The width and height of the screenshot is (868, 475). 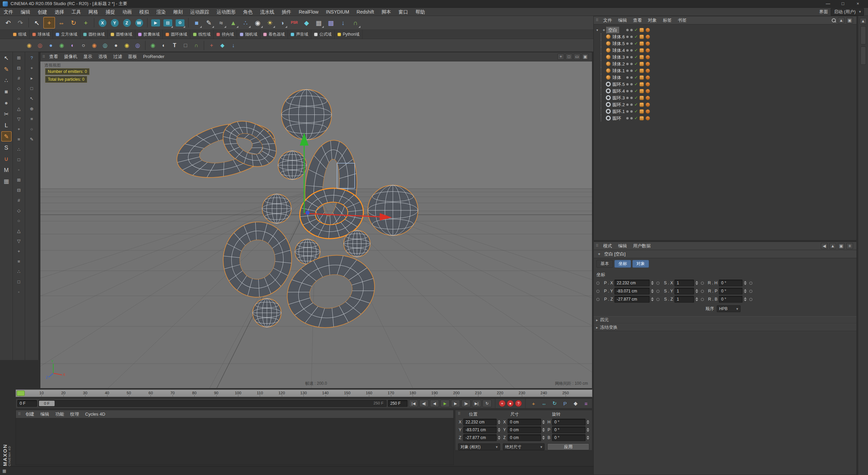 I want to click on maximize-button: □, so click(x=843, y=4).